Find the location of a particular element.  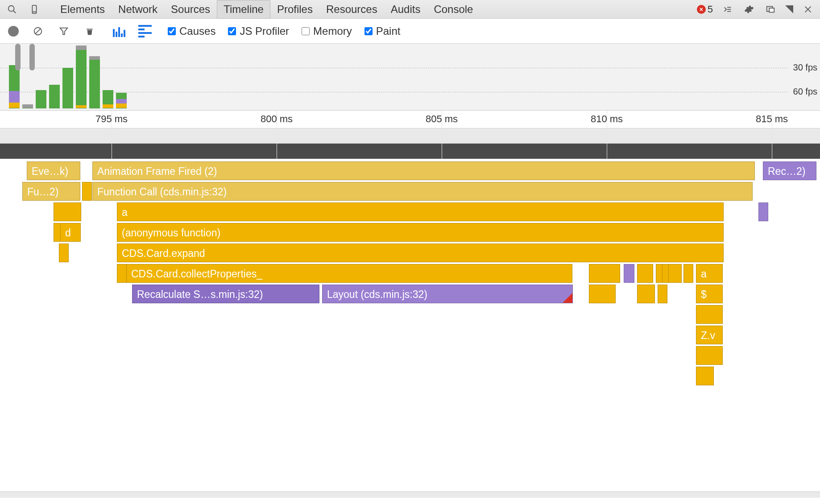

fps-label-60: 60 fps is located at coordinates (805, 92).